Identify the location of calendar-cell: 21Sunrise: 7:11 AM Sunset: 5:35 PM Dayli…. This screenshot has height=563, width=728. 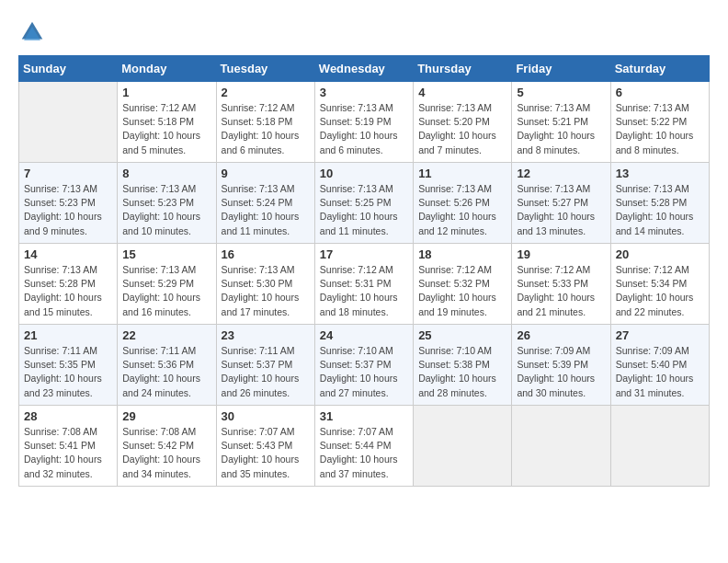
(68, 365).